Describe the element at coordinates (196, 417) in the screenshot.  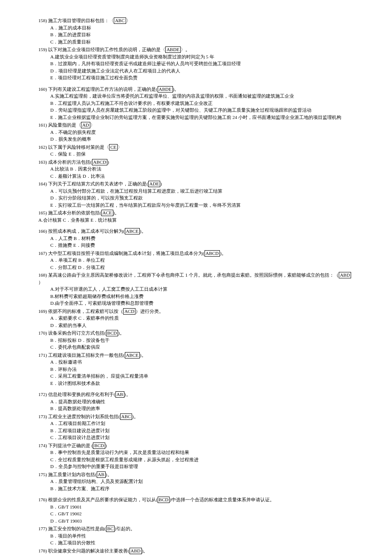
I see `question-stem: 173) 工程业主进度控制的计划系统包括(ABC)。` at that location.